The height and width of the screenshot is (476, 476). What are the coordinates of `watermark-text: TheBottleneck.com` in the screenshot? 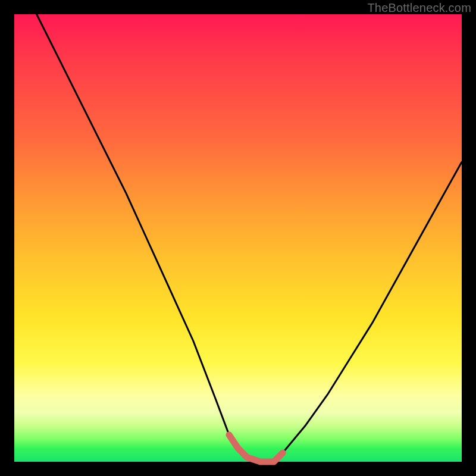 It's located at (419, 8).